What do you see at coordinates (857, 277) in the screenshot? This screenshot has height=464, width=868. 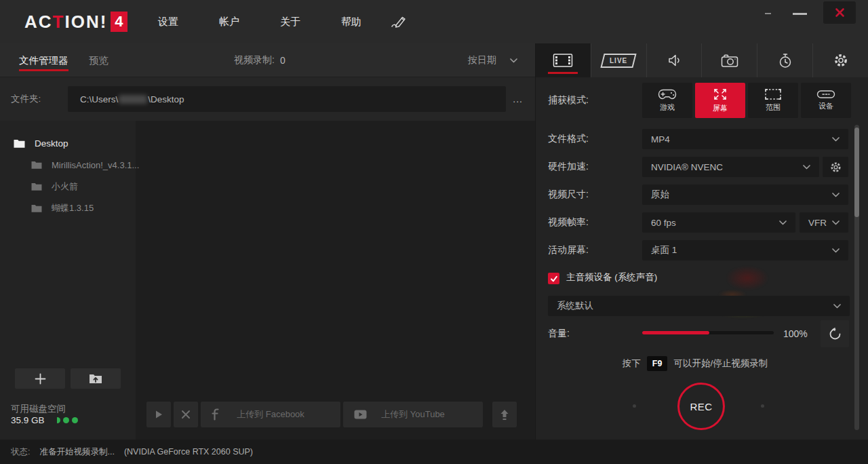 I see `panel-scrollbar` at bounding box center [857, 277].